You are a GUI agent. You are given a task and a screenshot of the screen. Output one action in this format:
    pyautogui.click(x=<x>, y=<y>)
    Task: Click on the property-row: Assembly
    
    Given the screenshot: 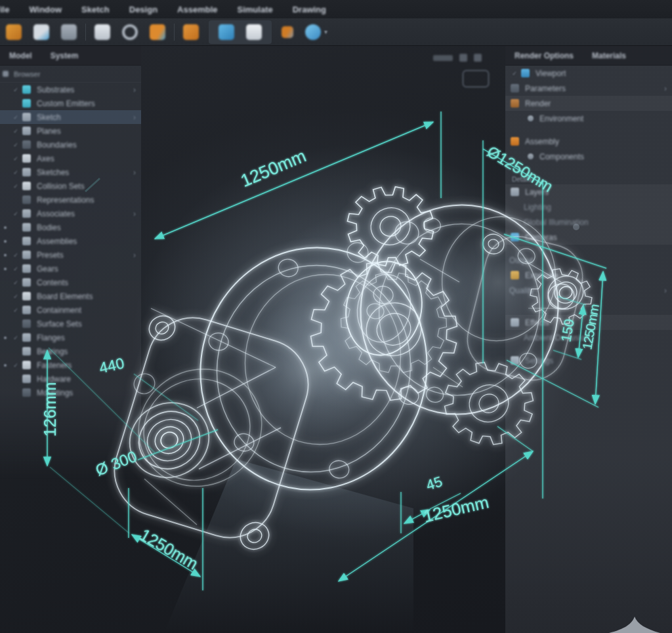 What is the action you would take?
    pyautogui.click(x=589, y=142)
    